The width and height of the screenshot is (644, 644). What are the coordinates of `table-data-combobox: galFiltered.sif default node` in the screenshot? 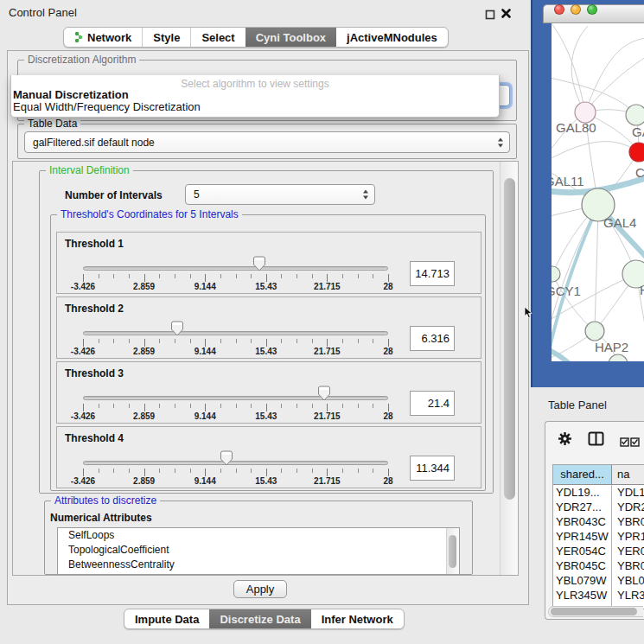 It's located at (267, 142).